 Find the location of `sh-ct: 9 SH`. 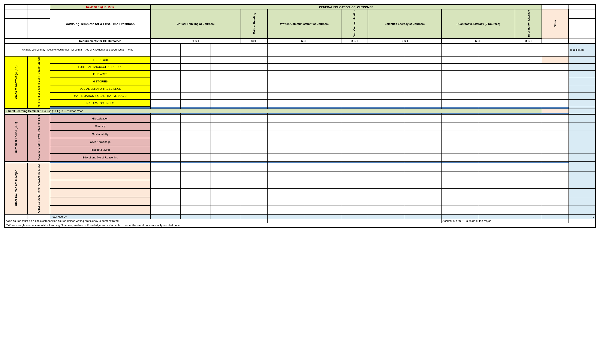

sh-ct: 9 SH is located at coordinates (196, 41).